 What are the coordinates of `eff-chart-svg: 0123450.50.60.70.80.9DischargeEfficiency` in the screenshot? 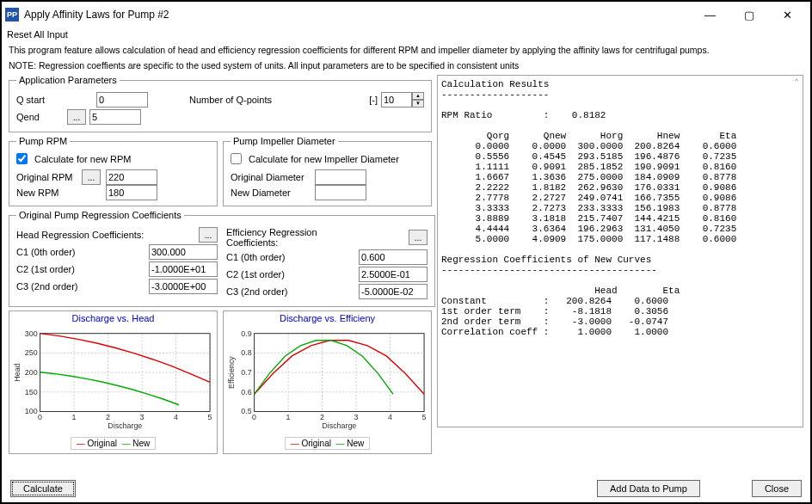 It's located at (327, 379).